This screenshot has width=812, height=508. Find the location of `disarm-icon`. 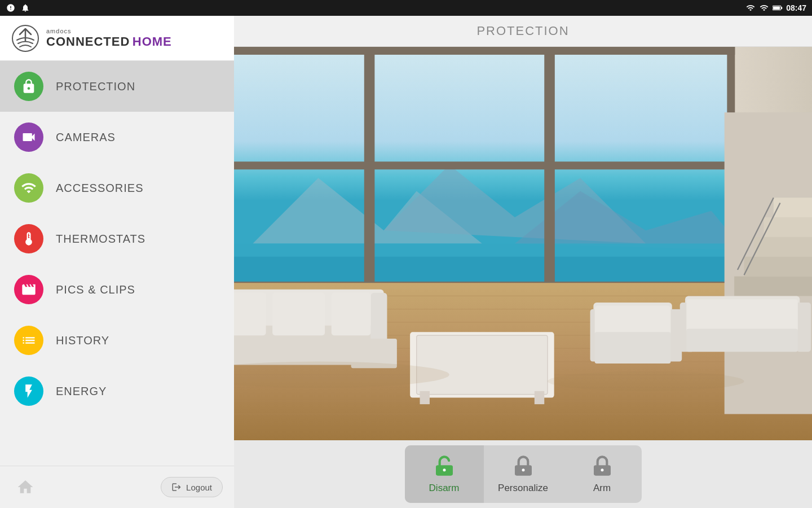

disarm-icon is located at coordinates (444, 466).